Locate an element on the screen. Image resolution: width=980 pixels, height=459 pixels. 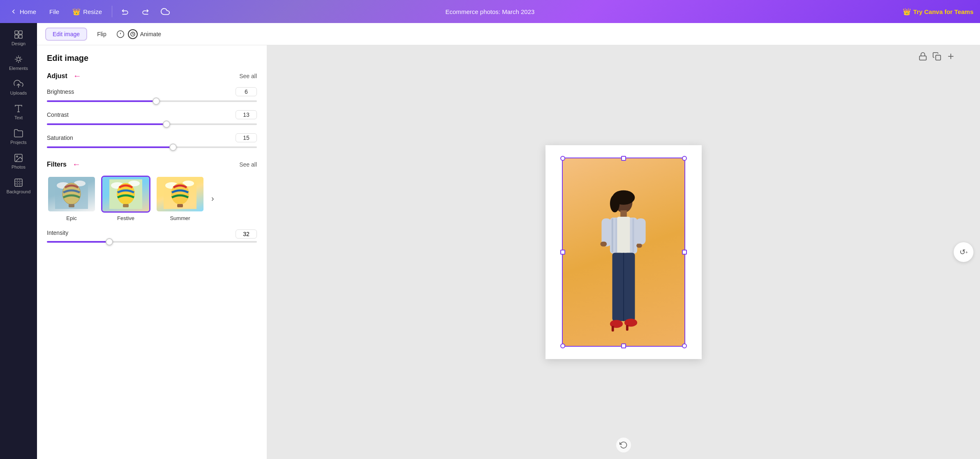
contrast-input is located at coordinates (246, 115).